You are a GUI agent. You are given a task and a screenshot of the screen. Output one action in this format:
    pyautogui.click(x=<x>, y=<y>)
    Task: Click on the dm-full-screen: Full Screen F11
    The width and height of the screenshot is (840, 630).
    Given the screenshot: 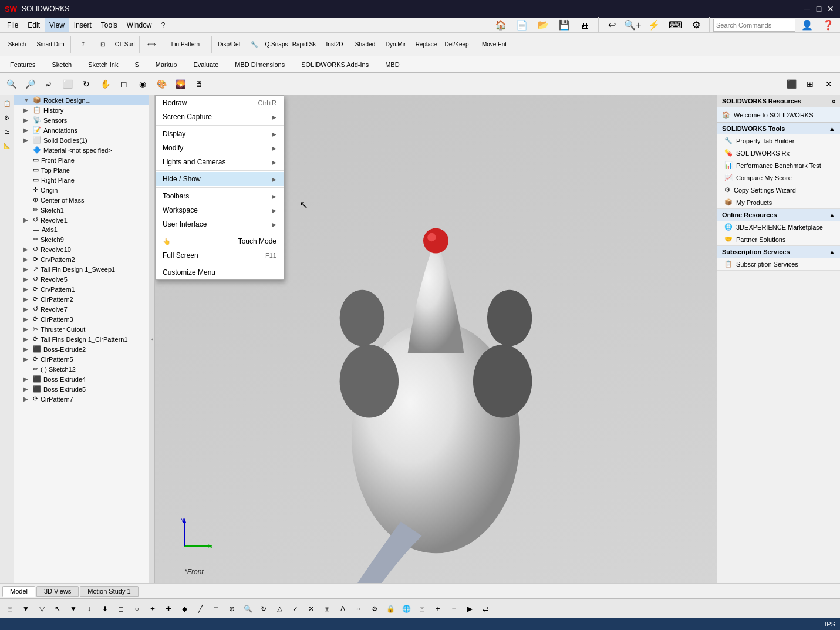 What is the action you would take?
    pyautogui.click(x=220, y=255)
    